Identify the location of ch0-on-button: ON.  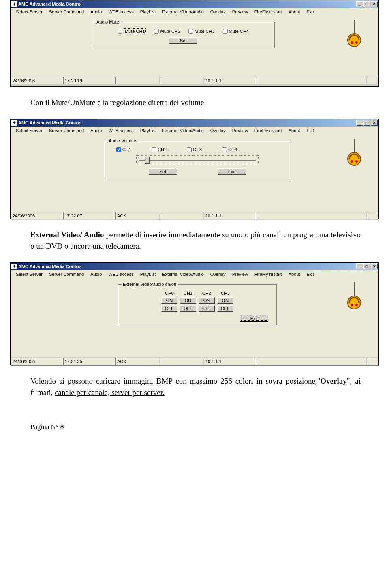
(169, 300).